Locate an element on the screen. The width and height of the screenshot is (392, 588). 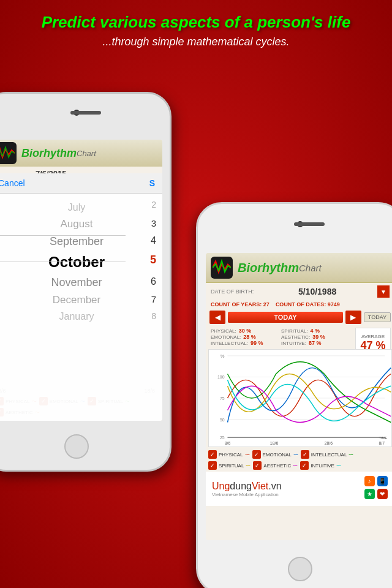
legend2-label-physical: PHYSICAL is located at coordinates (231, 454).